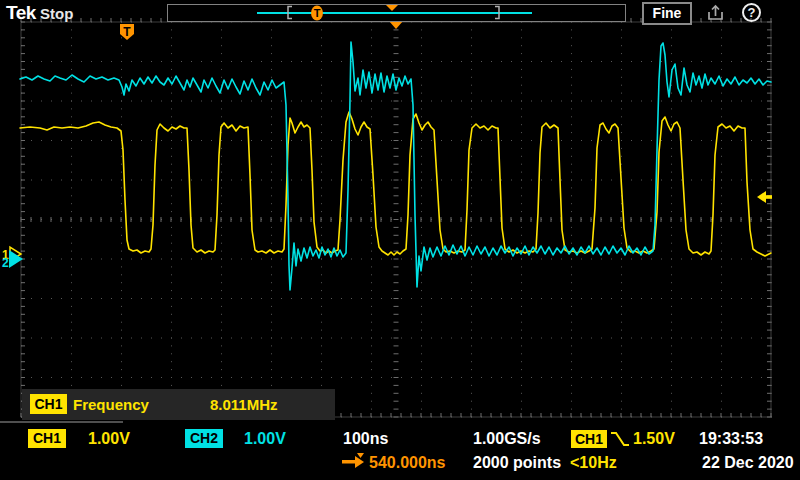 The image size is (800, 480). Describe the element at coordinates (56, 14) in the screenshot. I see `acquisition-status: Stop` at that location.